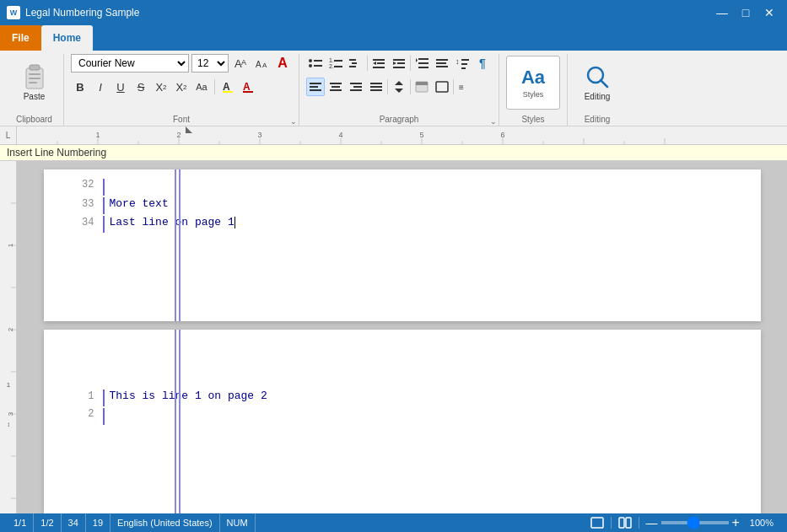 The height and width of the screenshot is (532, 787). Describe the element at coordinates (376, 87) in the screenshot. I see `justify-button` at that location.